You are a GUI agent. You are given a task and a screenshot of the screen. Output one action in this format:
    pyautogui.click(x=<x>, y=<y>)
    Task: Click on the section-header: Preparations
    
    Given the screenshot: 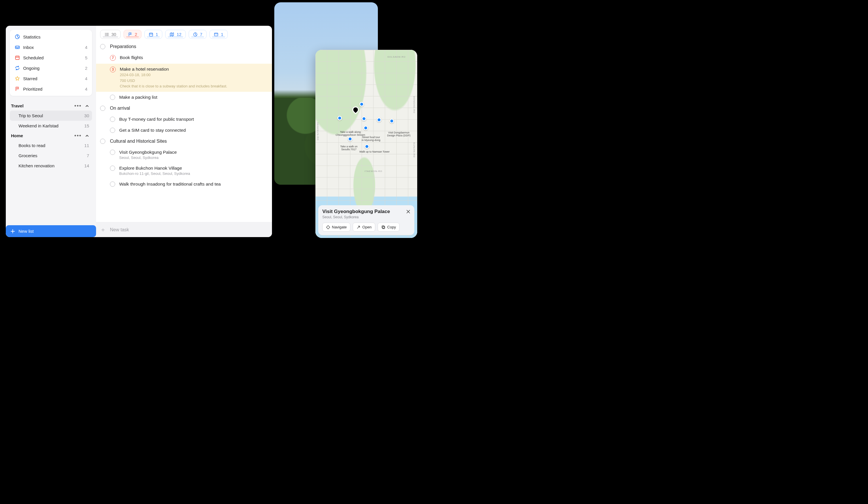 What is the action you would take?
    pyautogui.click(x=184, y=47)
    